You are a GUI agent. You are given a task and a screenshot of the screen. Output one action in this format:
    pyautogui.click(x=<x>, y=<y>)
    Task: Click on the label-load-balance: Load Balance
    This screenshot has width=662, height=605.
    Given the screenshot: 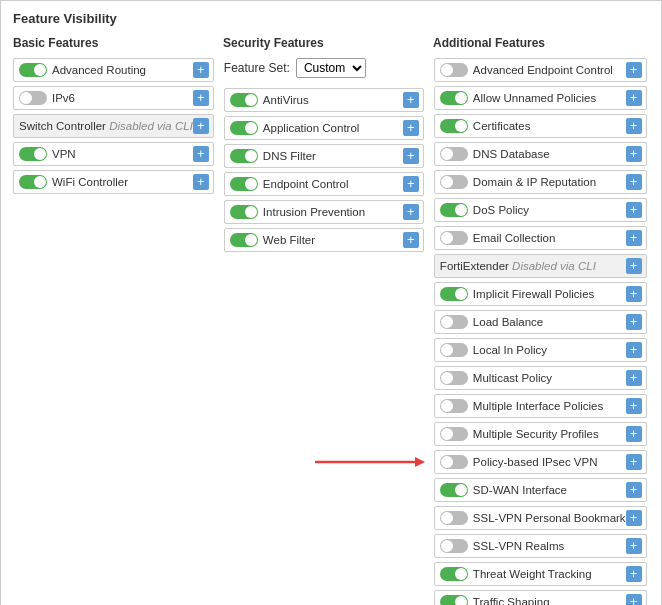 What is the action you would take?
    pyautogui.click(x=508, y=322)
    